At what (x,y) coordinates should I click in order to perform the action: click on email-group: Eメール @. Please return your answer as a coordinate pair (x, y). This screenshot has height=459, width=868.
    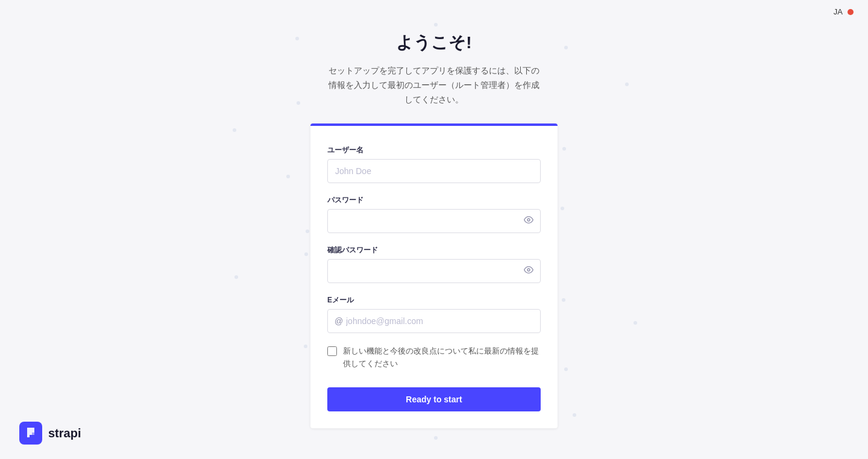
    Looking at the image, I should click on (434, 314).